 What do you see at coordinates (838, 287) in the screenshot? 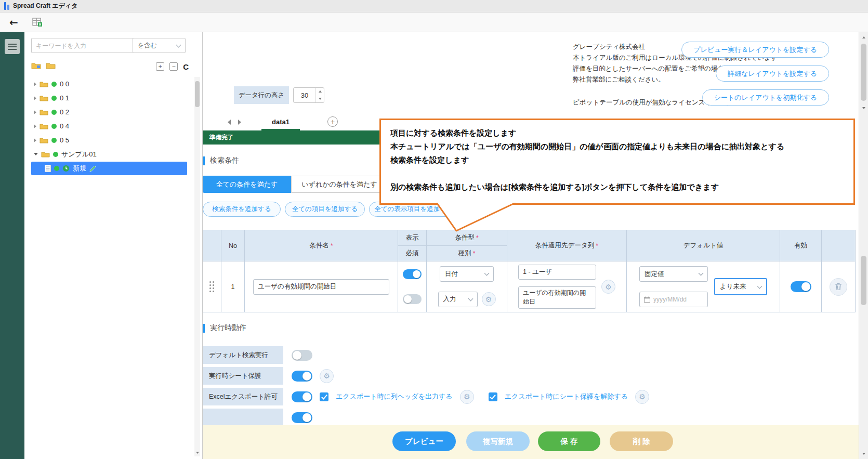
I see `delete-row-button` at bounding box center [838, 287].